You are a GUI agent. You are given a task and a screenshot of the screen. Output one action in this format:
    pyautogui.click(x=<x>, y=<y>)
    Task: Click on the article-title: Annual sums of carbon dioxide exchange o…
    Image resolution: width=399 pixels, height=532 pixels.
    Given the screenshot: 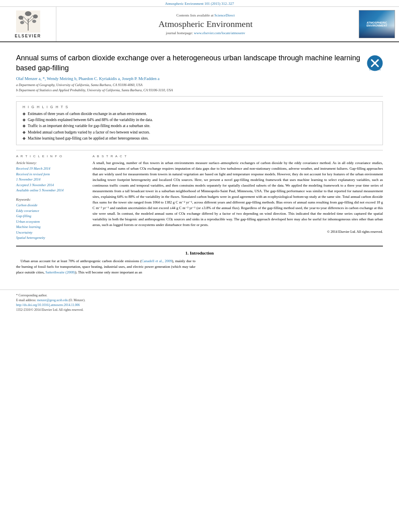 What is the action you would take?
    pyautogui.click(x=189, y=63)
    